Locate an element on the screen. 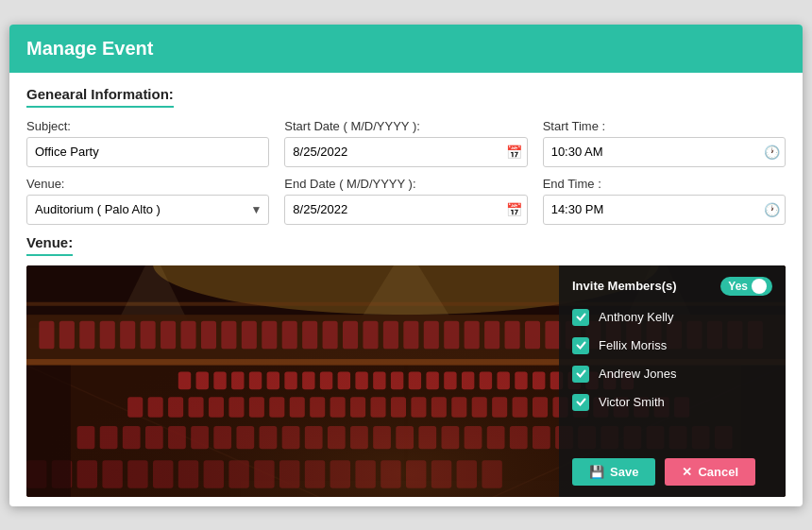 Image resolution: width=812 pixels, height=530 pixels. member-name-1: Anthony Kelly is located at coordinates (636, 317).